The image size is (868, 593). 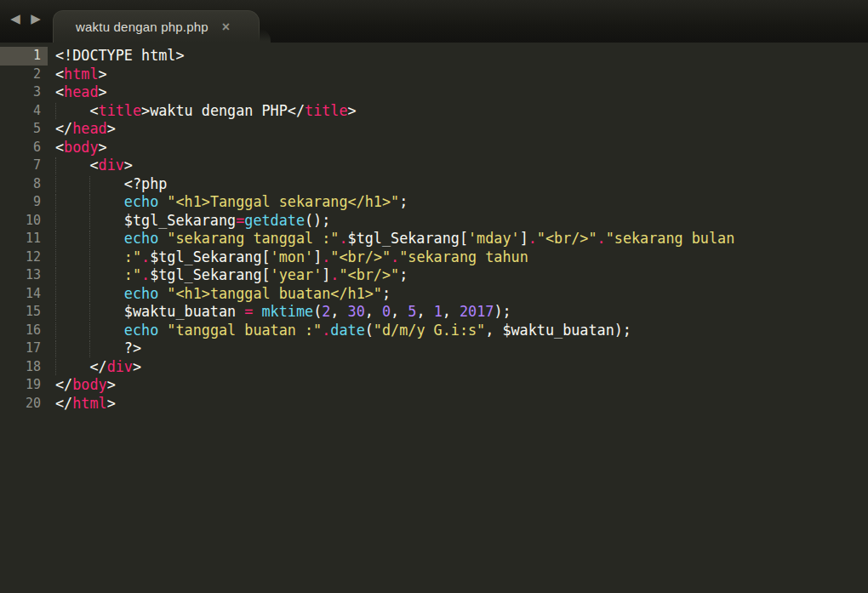 What do you see at coordinates (434, 404) in the screenshot?
I see `code-line: 20</html>` at bounding box center [434, 404].